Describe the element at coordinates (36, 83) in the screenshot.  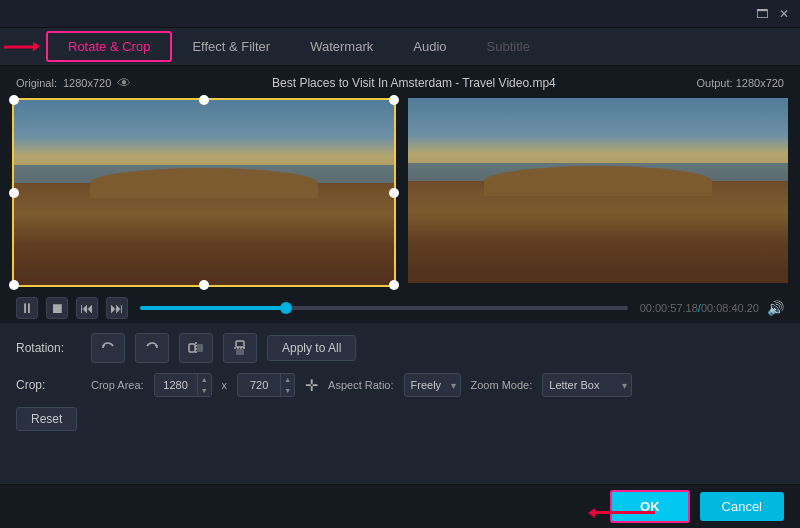
I see `original-label: Original:` at that location.